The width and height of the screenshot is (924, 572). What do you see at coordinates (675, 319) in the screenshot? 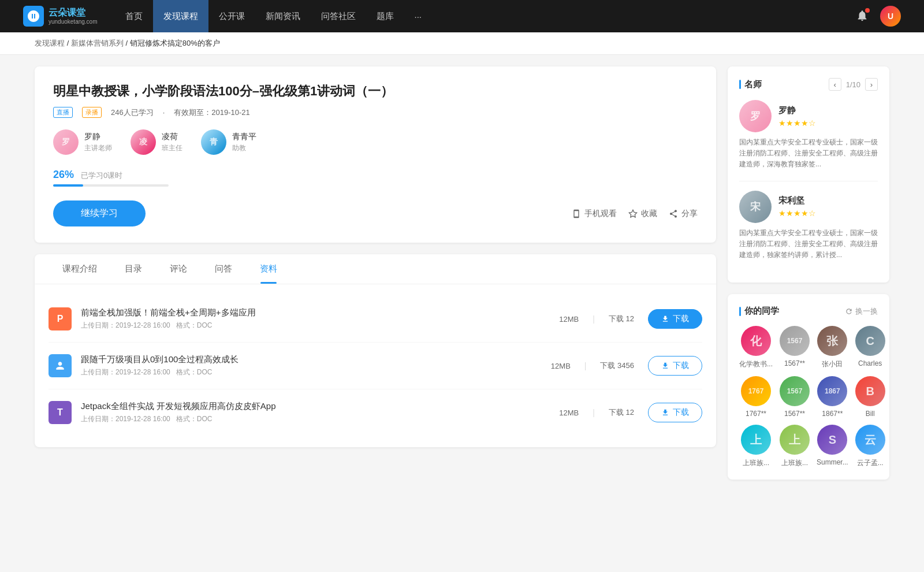
I see `download-button-0: 下载` at bounding box center [675, 319].